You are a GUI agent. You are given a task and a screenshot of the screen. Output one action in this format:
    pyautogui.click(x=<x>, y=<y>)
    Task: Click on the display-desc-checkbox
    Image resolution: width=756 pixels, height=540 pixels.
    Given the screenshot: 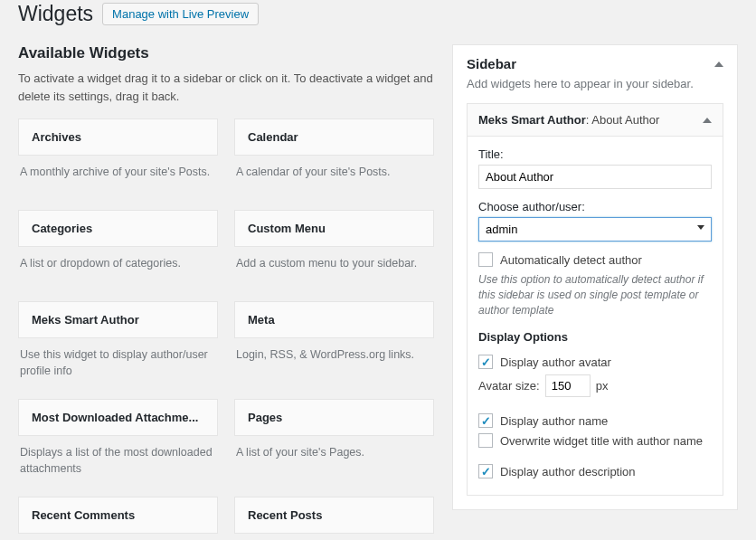 What is the action you would take?
    pyautogui.click(x=486, y=471)
    